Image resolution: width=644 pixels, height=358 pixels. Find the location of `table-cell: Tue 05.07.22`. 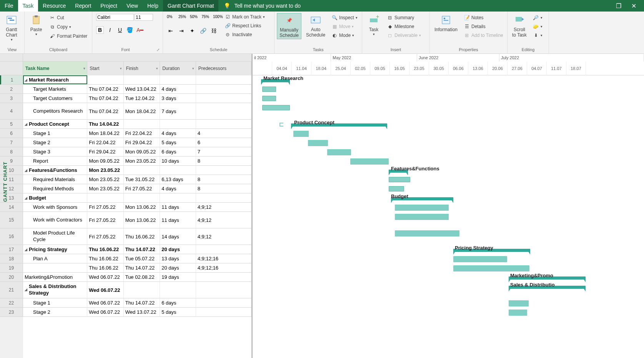

table-cell: Tue 05.07.22 is located at coordinates (142, 258).